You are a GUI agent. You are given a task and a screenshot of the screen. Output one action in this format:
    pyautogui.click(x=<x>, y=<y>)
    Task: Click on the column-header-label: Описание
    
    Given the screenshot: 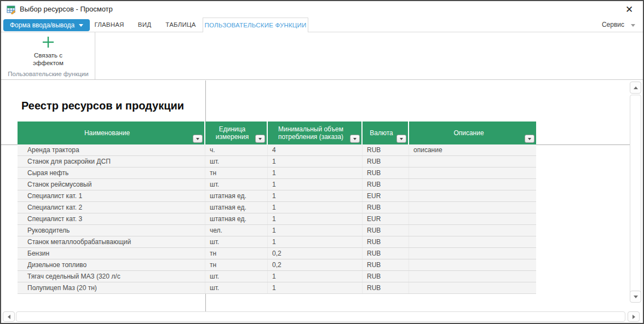 What is the action you would take?
    pyautogui.click(x=469, y=133)
    